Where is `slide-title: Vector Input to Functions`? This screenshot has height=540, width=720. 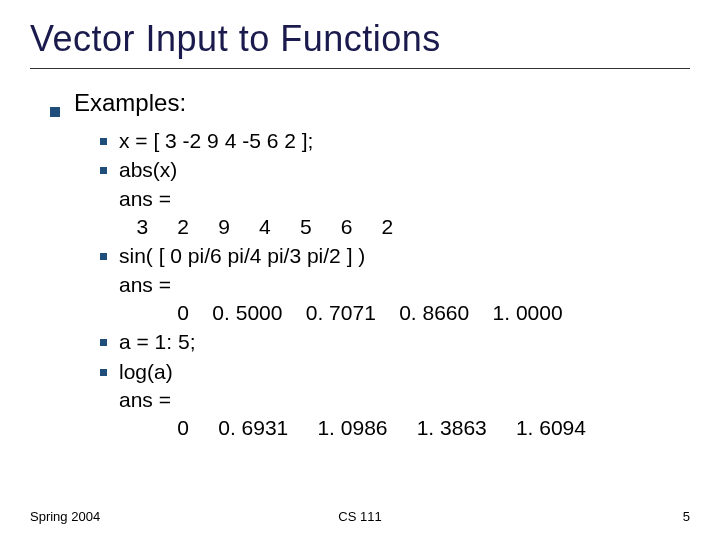
slide-title: Vector Input to Functions is located at coordinates (360, 44).